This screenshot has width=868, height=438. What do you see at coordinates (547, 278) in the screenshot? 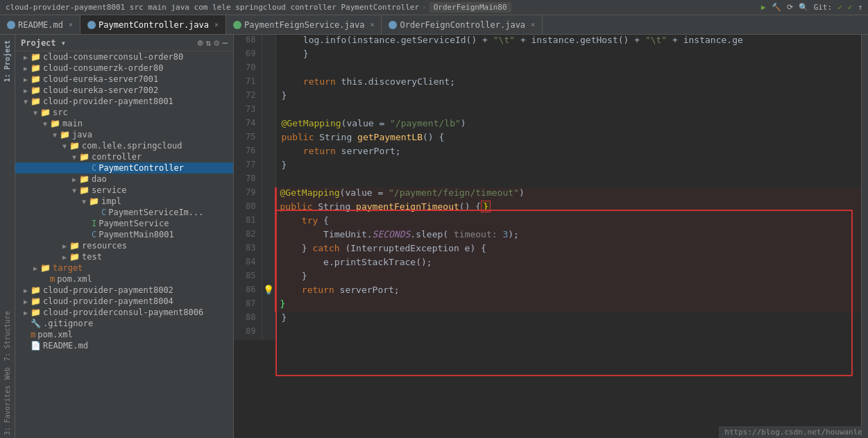
I see `table-row: 85 }` at bounding box center [547, 278].